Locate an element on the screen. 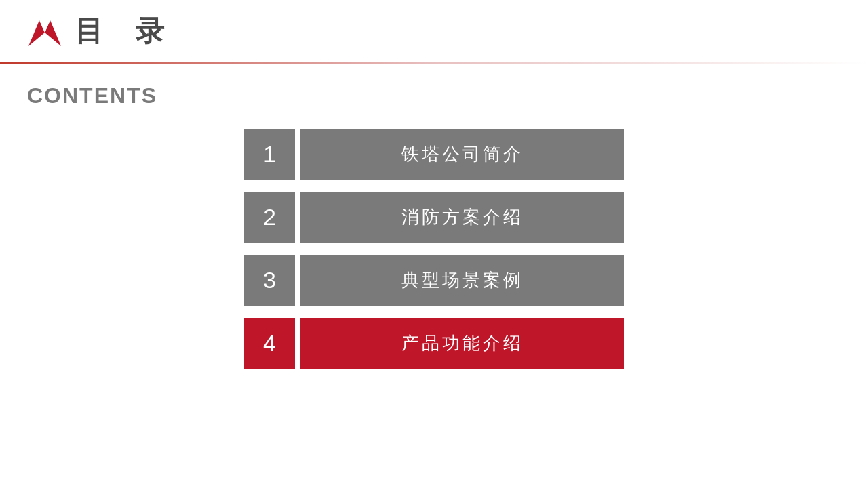 This screenshot has width=868, height=488. menu-item-4: 4 产品功能介绍 is located at coordinates (434, 343).